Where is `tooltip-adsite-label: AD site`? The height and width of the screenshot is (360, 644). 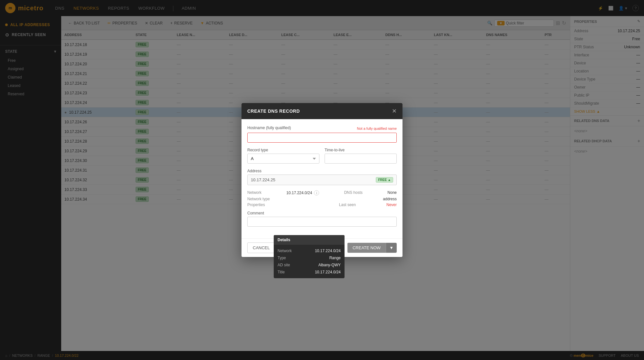 tooltip-adsite-label: AD site is located at coordinates (284, 265).